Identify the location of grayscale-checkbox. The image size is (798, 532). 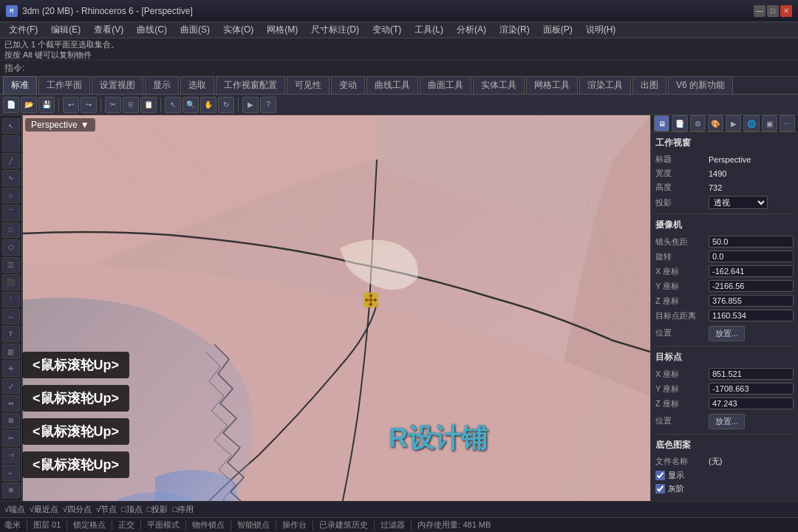
(661, 489).